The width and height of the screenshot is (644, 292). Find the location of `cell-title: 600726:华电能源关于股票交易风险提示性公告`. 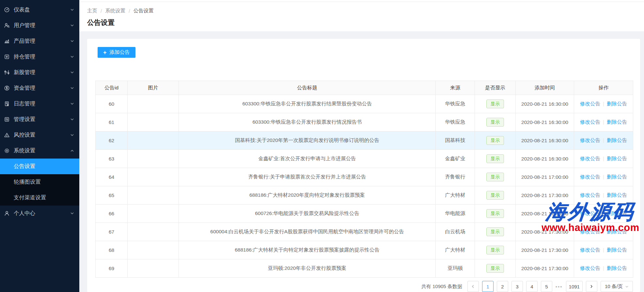

cell-title: 600726:华电能源关于股票交易风险提示性公告 is located at coordinates (307, 214).